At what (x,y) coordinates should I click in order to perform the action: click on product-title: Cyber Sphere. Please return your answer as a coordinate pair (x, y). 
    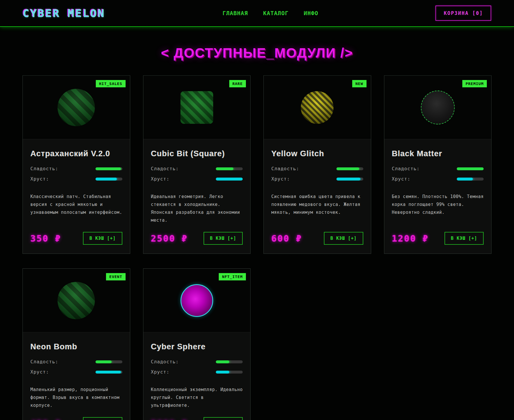
    Looking at the image, I should click on (197, 347).